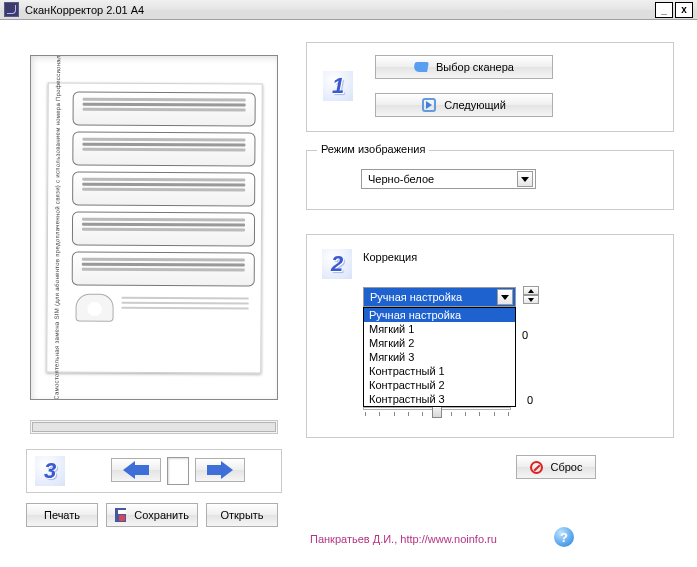 The height and width of the screenshot is (567, 697). What do you see at coordinates (536, 468) in the screenshot?
I see `cancel-icon` at bounding box center [536, 468].